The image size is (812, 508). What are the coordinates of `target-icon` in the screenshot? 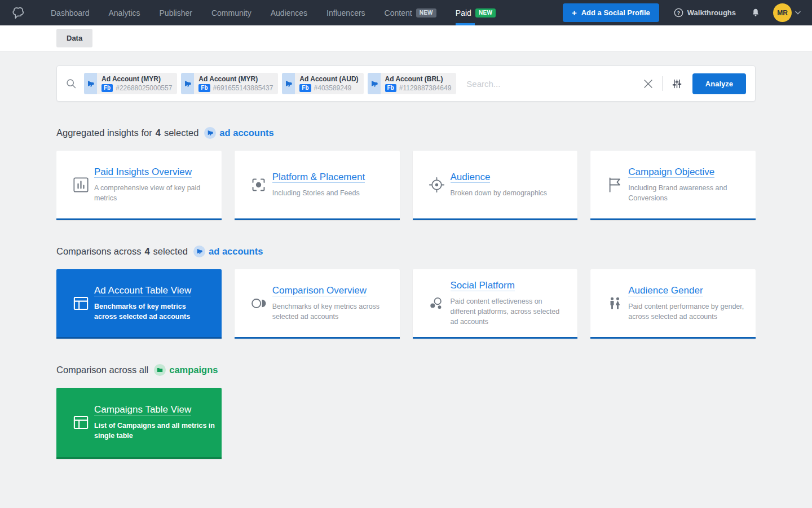 It's located at (436, 185).